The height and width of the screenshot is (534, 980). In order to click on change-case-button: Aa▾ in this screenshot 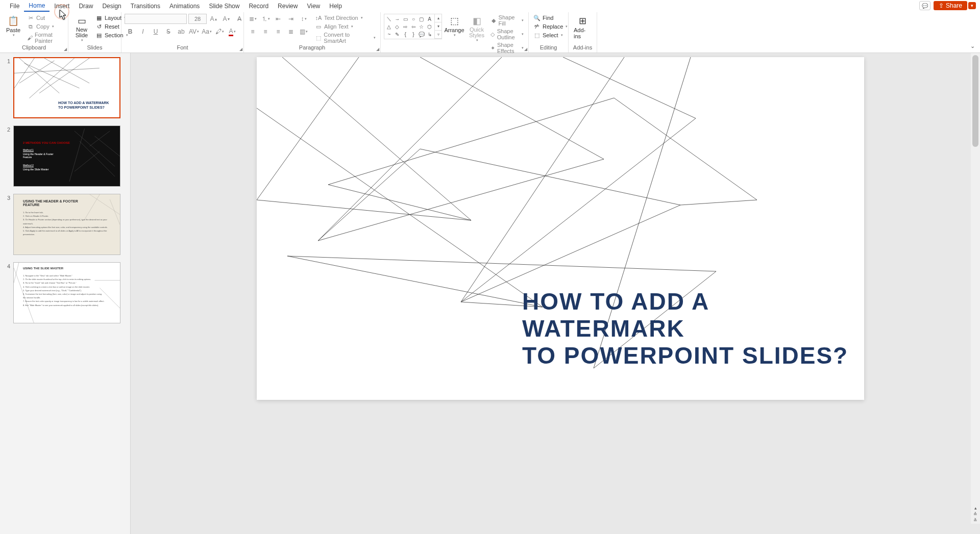, I will do `click(207, 32)`.